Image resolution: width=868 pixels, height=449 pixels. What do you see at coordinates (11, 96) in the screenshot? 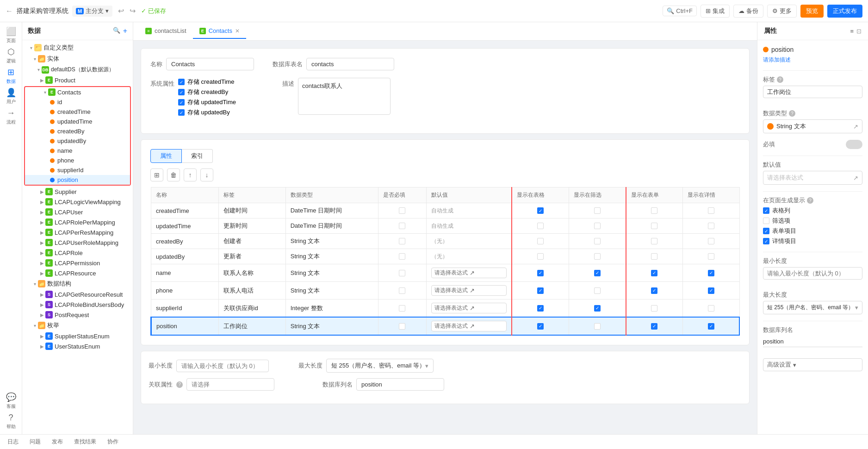
I see `sidebar-item-user: 👤 用户` at bounding box center [11, 96].